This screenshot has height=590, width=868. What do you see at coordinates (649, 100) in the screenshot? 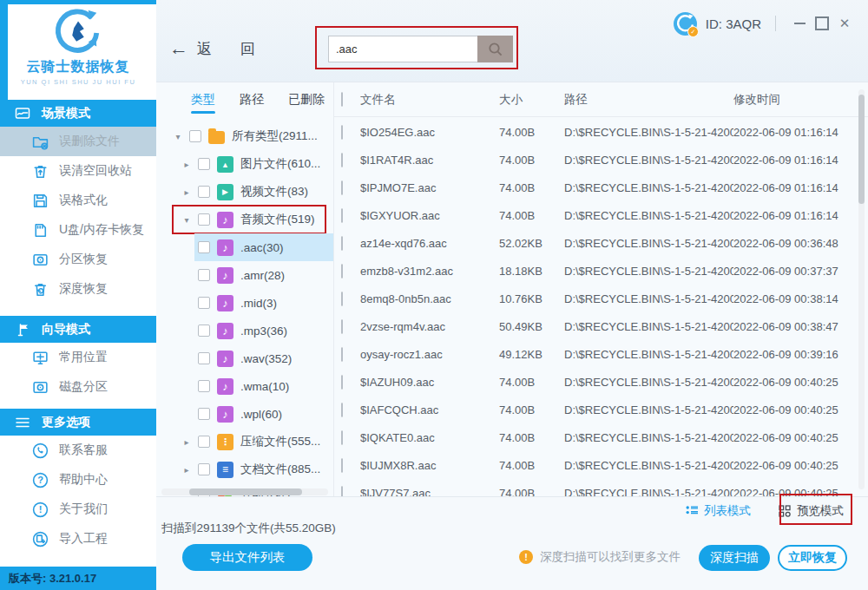
I see `column-header-path: 路径` at bounding box center [649, 100].